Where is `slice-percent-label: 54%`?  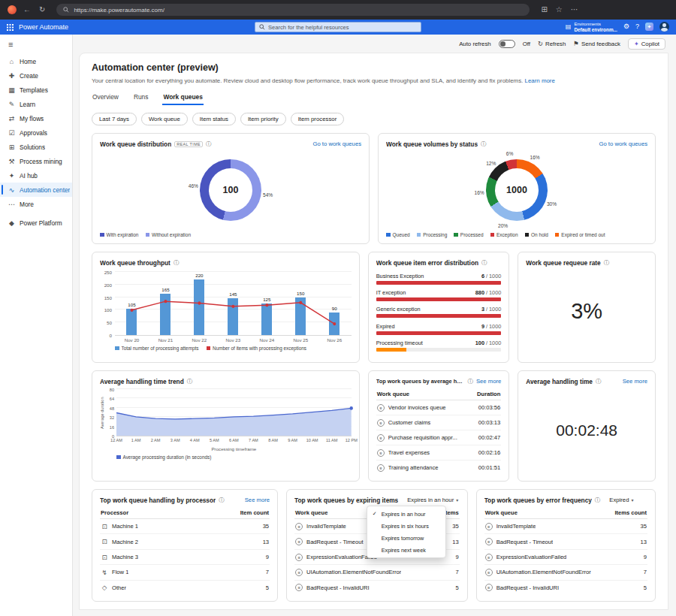 slice-percent-label: 54% is located at coordinates (267, 195).